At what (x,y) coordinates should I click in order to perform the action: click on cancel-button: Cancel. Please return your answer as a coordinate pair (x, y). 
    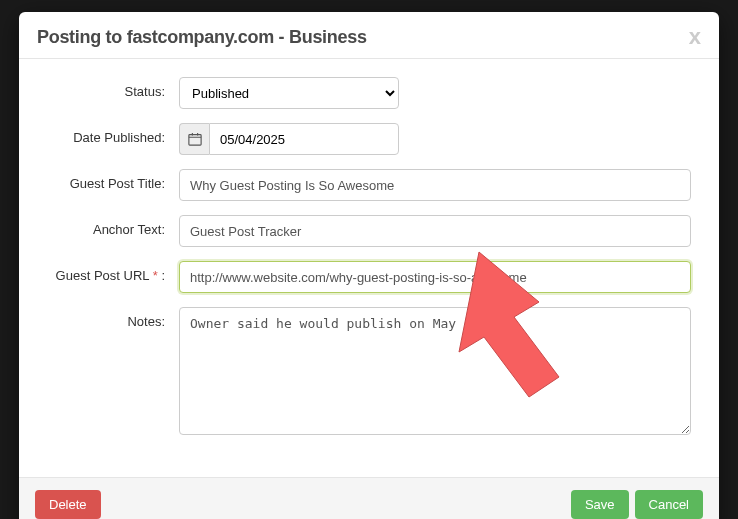
    Looking at the image, I should click on (669, 504).